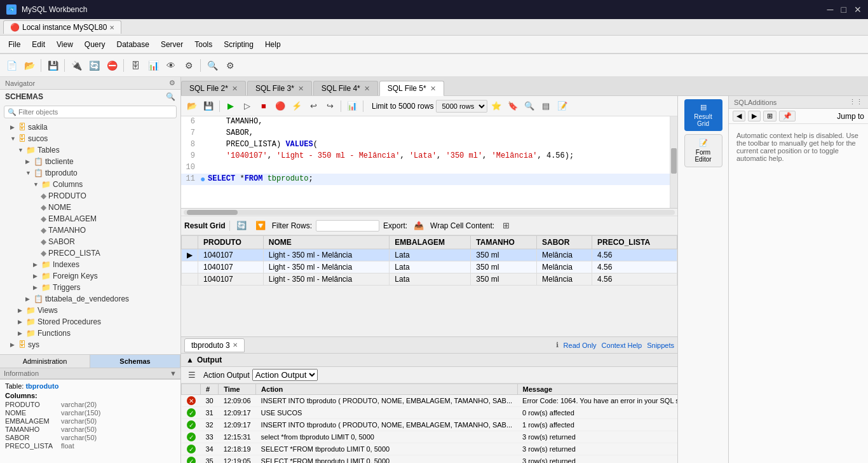  Describe the element at coordinates (171, 66) in the screenshot. I see `toolbar-view: 👁` at that location.